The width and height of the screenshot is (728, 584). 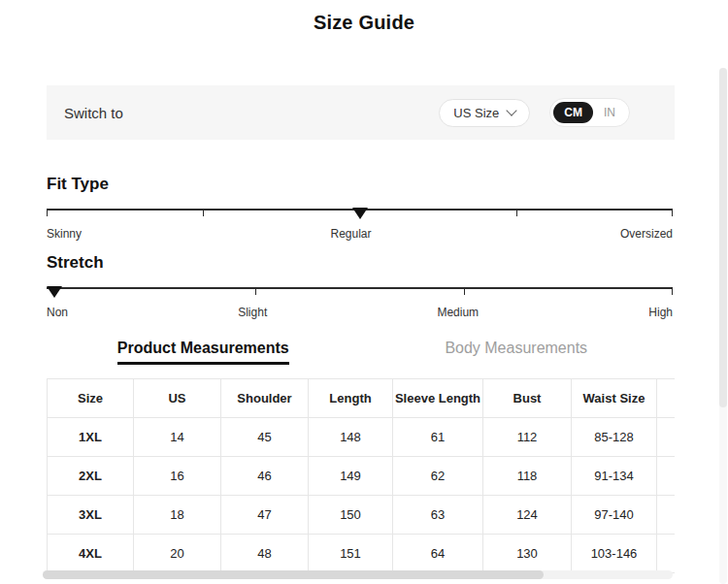 I want to click on vertical-scrollbar-thumb, so click(x=723, y=238).